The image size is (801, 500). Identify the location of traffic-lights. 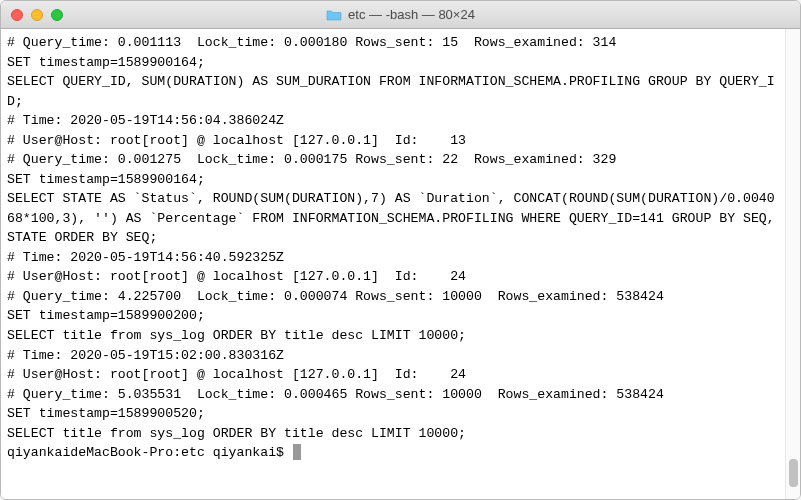
(32, 15).